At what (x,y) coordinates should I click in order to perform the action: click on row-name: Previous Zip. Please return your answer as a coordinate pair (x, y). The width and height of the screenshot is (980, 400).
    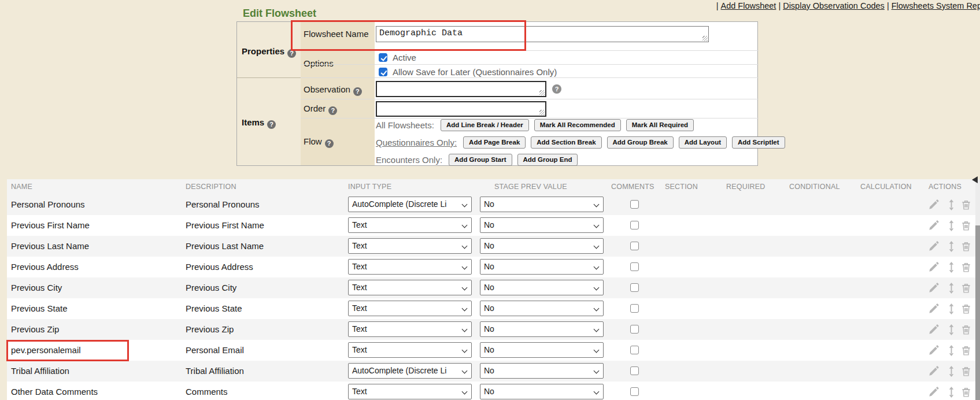
    Looking at the image, I should click on (35, 329).